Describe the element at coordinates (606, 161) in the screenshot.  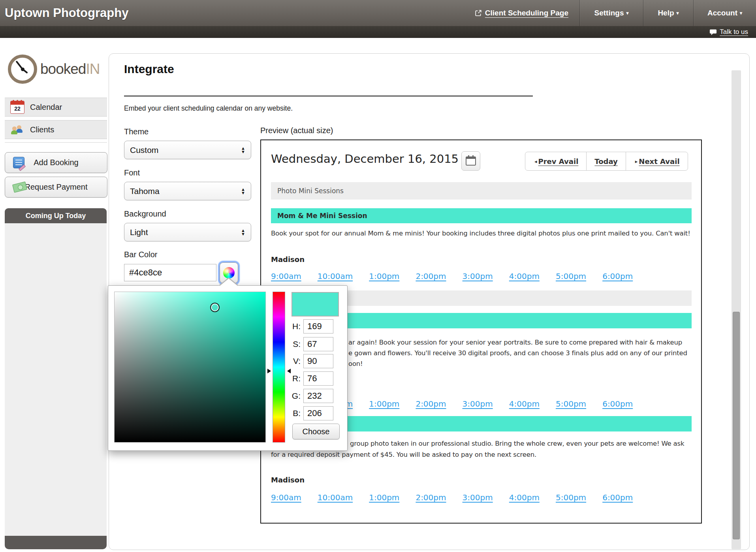
I see `today-button: Today` at that location.